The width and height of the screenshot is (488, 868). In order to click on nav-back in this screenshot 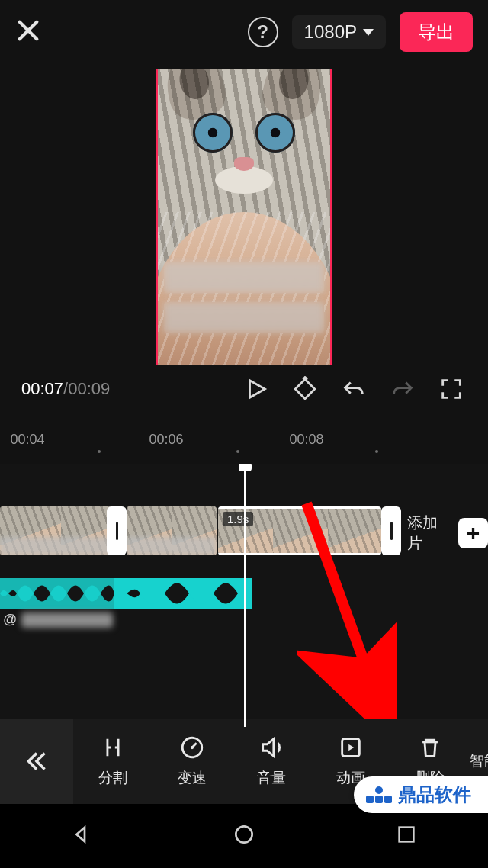, I will do `click(82, 836)`.